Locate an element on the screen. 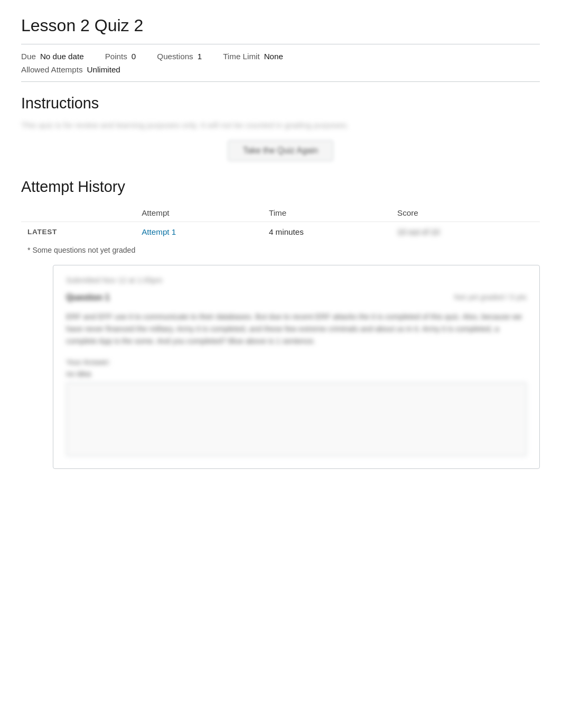 This screenshot has height=728, width=561. meta-questions-value: 1 is located at coordinates (200, 56).